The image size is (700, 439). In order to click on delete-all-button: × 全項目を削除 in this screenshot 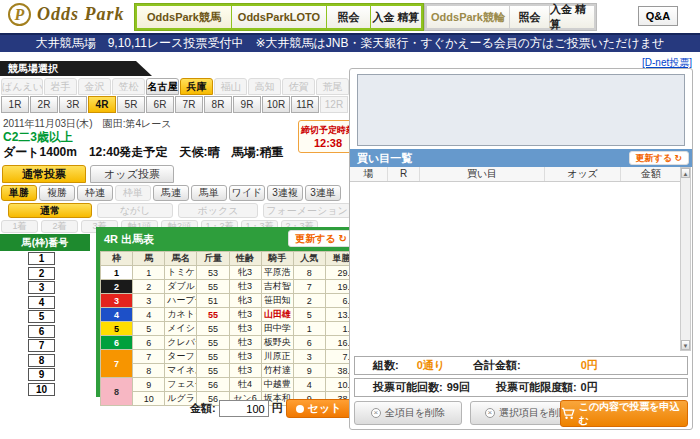, I will do `click(408, 413)`.